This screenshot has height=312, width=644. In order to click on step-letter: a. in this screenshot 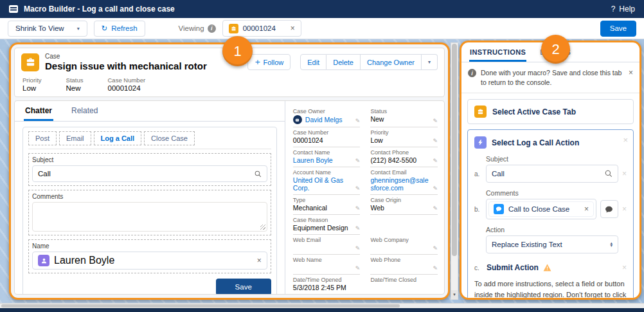, I will do `click(478, 174)`.